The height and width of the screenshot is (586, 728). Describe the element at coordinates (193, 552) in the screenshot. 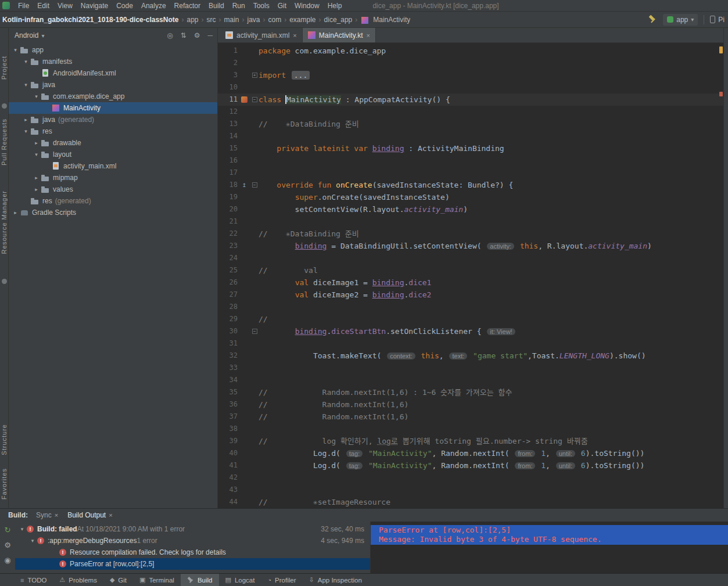

I see `build-tree-row: !Resource compilation failed. Check logs…` at that location.